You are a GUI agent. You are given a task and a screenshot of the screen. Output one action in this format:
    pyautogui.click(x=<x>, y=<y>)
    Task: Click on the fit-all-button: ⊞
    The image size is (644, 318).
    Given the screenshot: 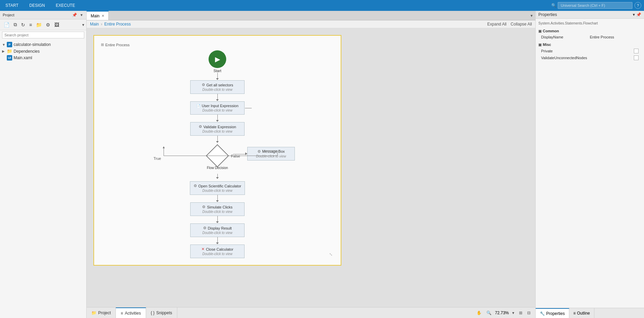 What is the action you would take?
    pyautogui.click(x=521, y=313)
    